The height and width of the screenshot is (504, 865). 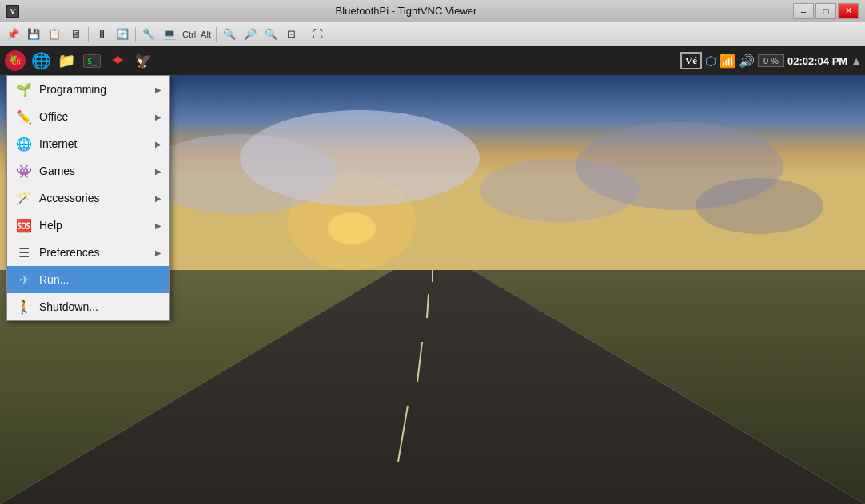 I want to click on tool-clipboard: 📋, so click(x=54, y=34).